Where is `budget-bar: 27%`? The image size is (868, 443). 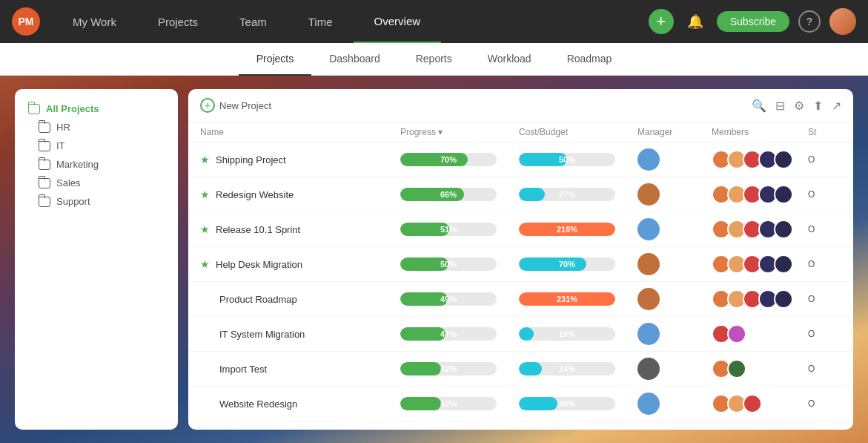
budget-bar: 27% is located at coordinates (567, 194).